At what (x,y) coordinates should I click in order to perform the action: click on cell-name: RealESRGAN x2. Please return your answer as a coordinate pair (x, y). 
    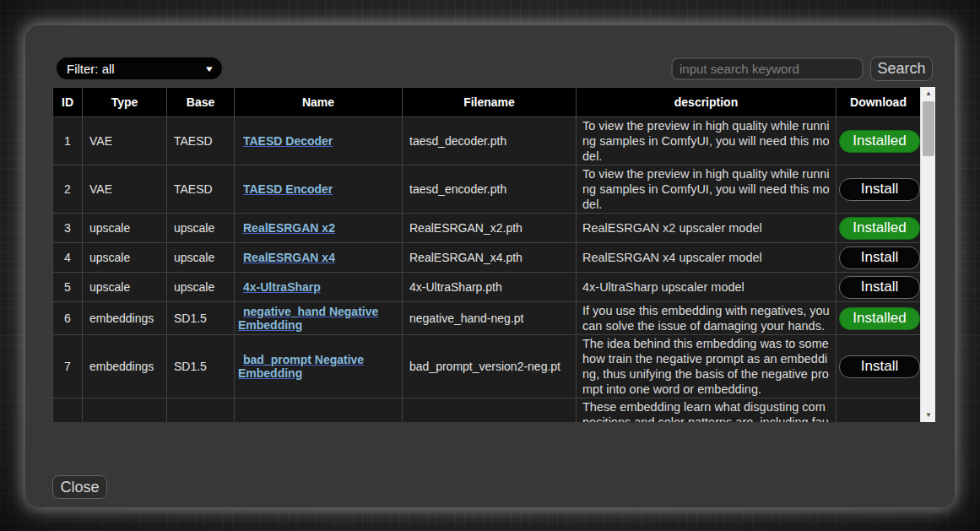
    Looking at the image, I should click on (319, 228).